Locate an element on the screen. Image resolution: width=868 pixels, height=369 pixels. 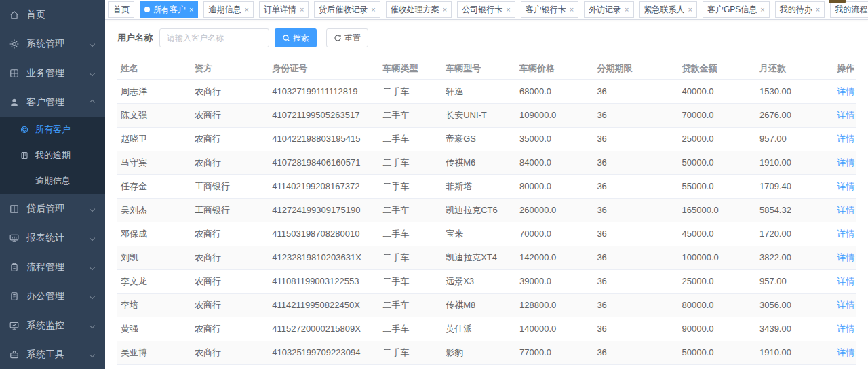
tab-9: 紧急联系人× is located at coordinates (669, 9).